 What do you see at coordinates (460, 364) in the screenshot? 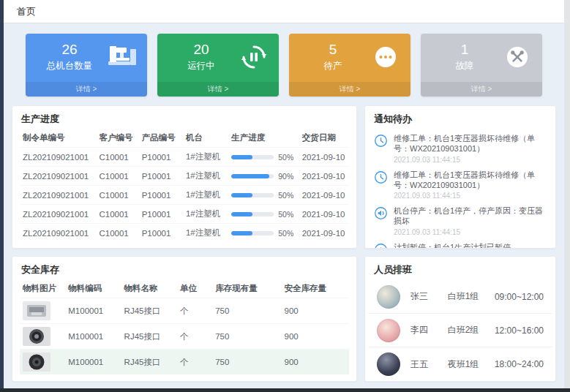
I see `list-item: 王五 夜班1组 18:00~24:00` at bounding box center [460, 364].